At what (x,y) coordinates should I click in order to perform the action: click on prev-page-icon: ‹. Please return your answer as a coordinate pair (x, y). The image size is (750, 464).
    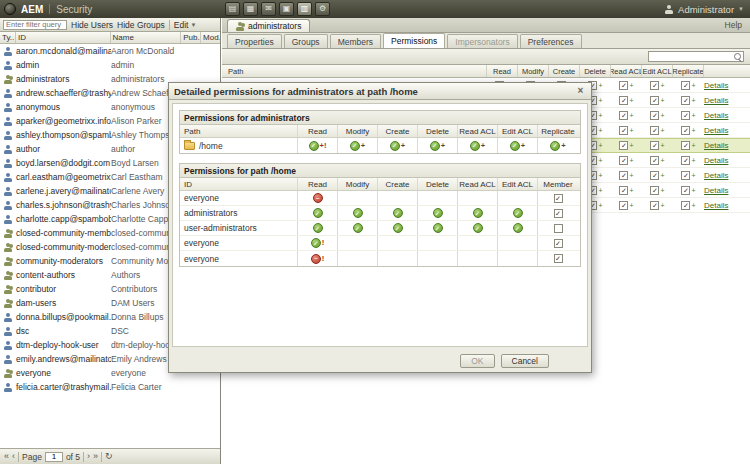
    Looking at the image, I should click on (14, 456).